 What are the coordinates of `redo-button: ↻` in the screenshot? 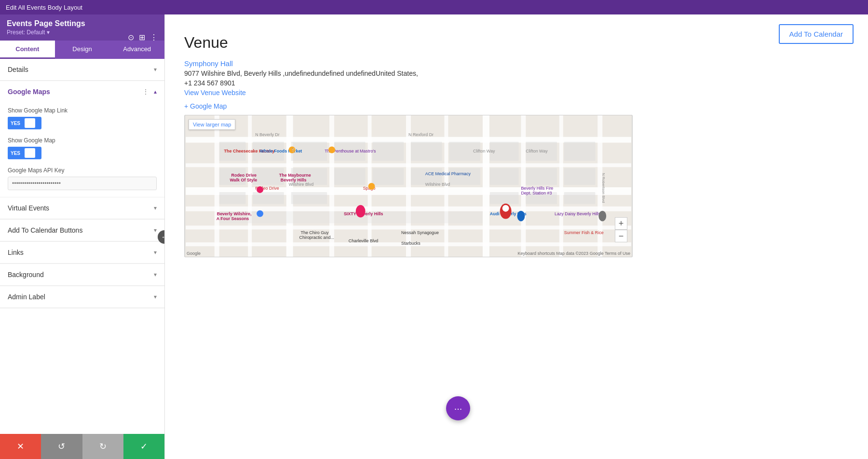 It's located at (103, 446).